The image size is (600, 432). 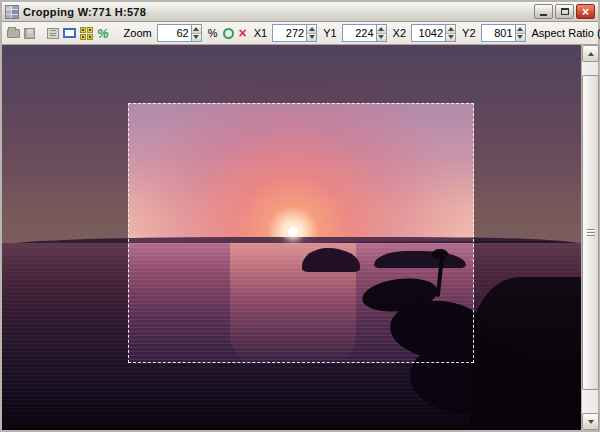 What do you see at coordinates (53, 34) in the screenshot?
I see `list-icon` at bounding box center [53, 34].